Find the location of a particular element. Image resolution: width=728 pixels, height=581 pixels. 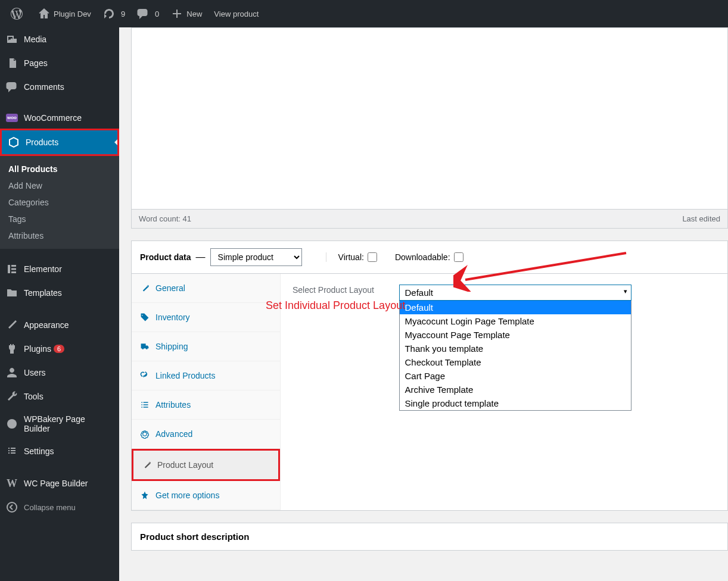

elementor-icon is located at coordinates (12, 269).